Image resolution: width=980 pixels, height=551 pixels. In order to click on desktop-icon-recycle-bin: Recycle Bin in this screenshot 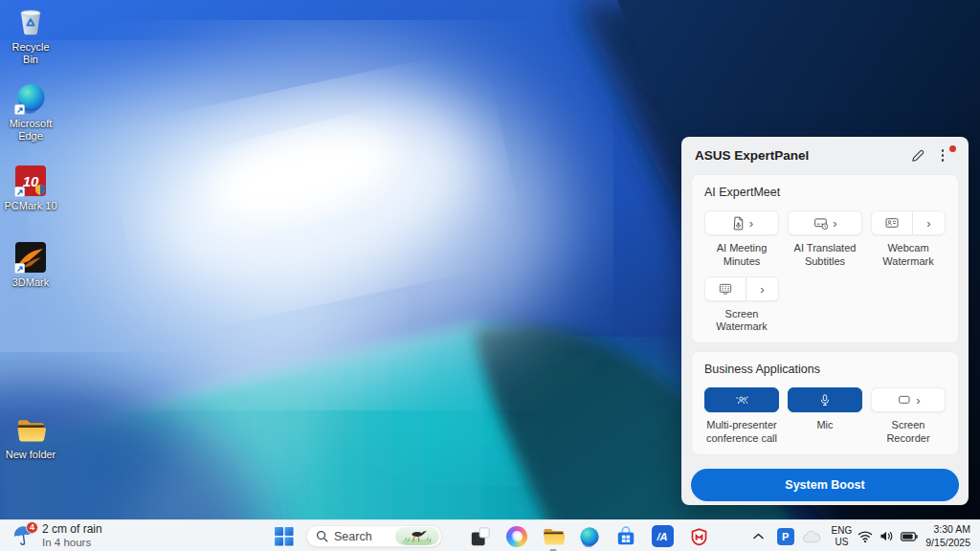, I will do `click(31, 36)`.